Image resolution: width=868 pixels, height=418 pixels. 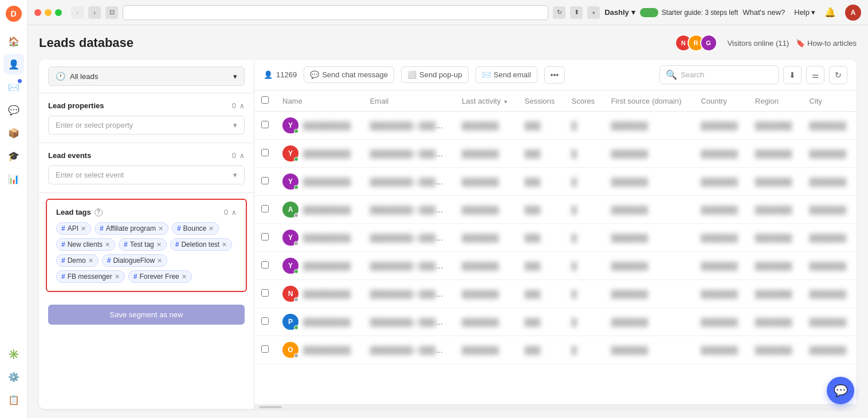 I want to click on sessions-header: Sessions, so click(x=541, y=101).